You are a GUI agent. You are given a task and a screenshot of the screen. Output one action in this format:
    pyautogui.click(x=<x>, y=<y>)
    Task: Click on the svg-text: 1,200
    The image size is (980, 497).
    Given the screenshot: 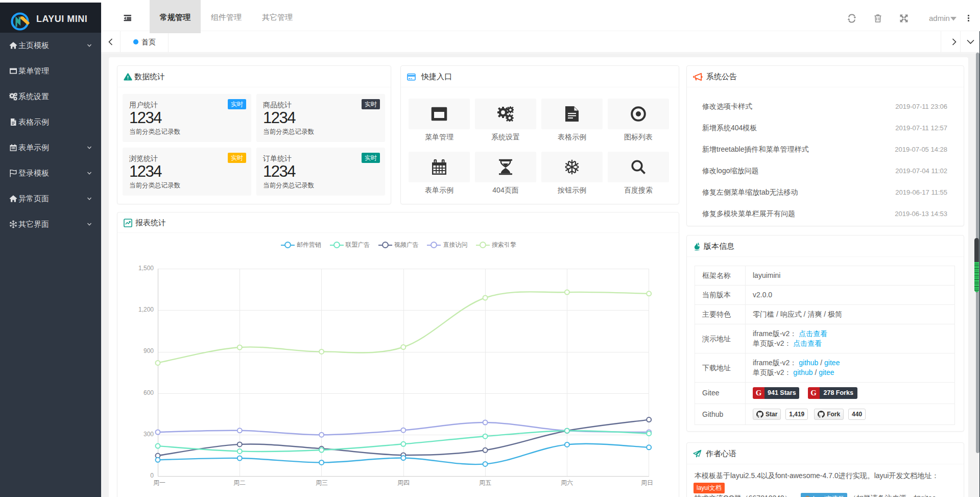 What is the action you would take?
    pyautogui.click(x=146, y=310)
    